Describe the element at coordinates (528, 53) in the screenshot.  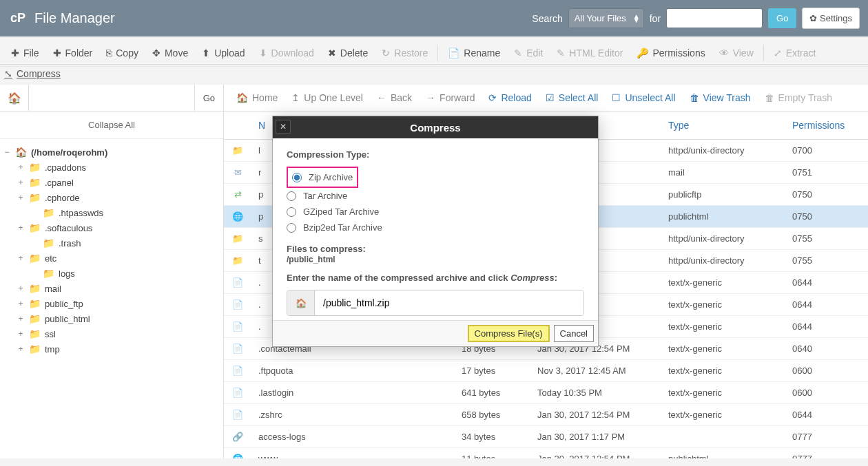
I see `edit-button: ✎Edit` at that location.